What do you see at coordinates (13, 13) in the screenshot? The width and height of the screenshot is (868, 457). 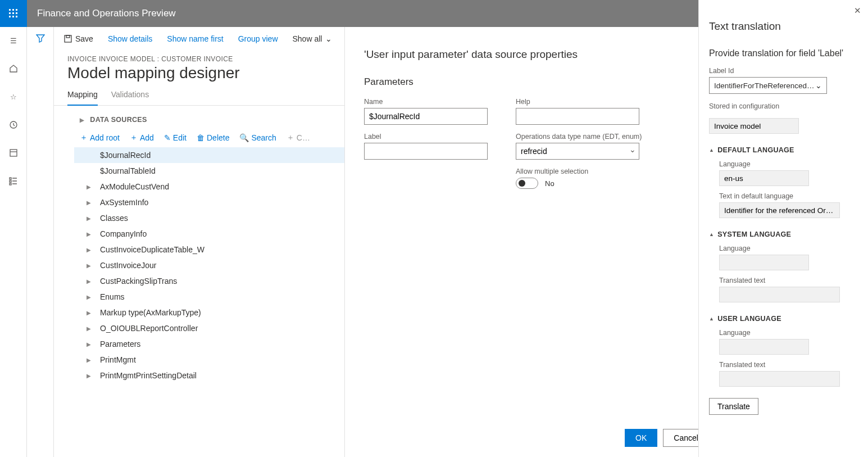 I see `waffle-icon` at bounding box center [13, 13].